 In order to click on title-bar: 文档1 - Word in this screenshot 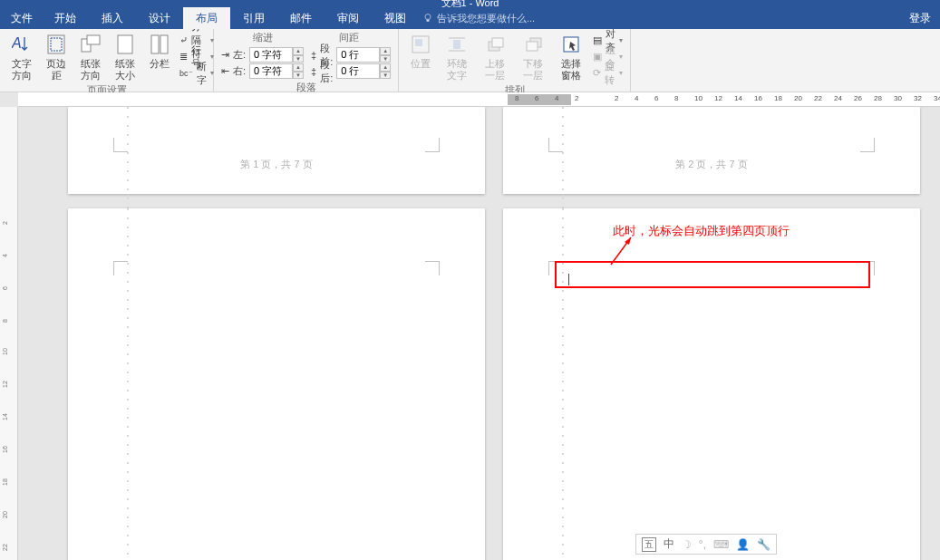, I will do `click(470, 4)`.